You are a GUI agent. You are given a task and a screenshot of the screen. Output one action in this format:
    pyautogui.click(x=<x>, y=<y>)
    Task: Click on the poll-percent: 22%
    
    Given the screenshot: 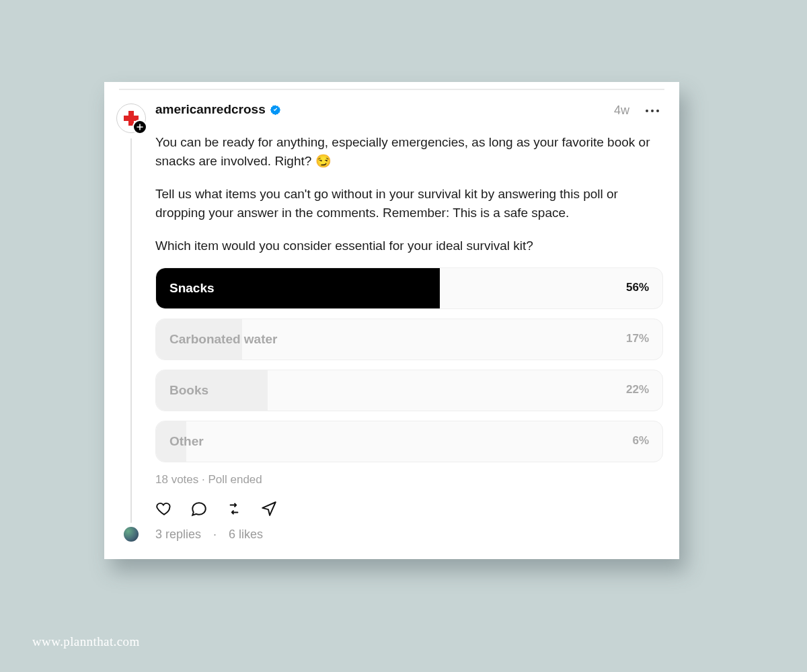 What is the action you would take?
    pyautogui.click(x=638, y=390)
    